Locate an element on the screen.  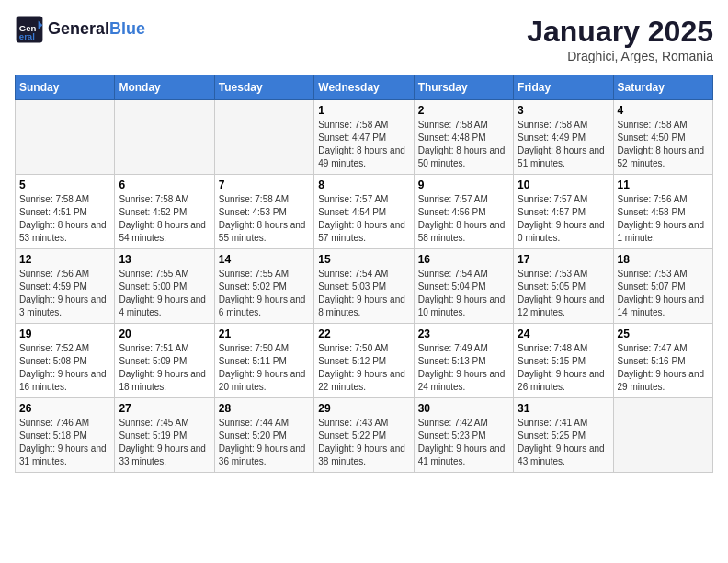
day-number: 20 is located at coordinates (164, 334).